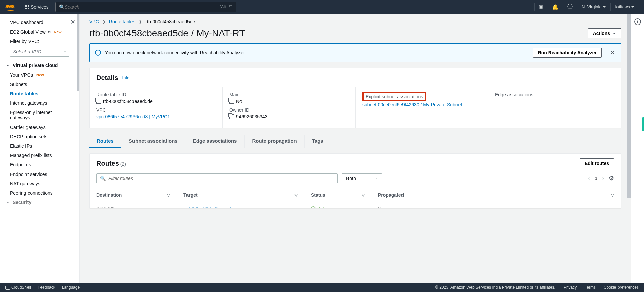 The width and height of the screenshot is (644, 292). What do you see at coordinates (11, 7) in the screenshot?
I see `aws-logo: aws` at bounding box center [11, 7].